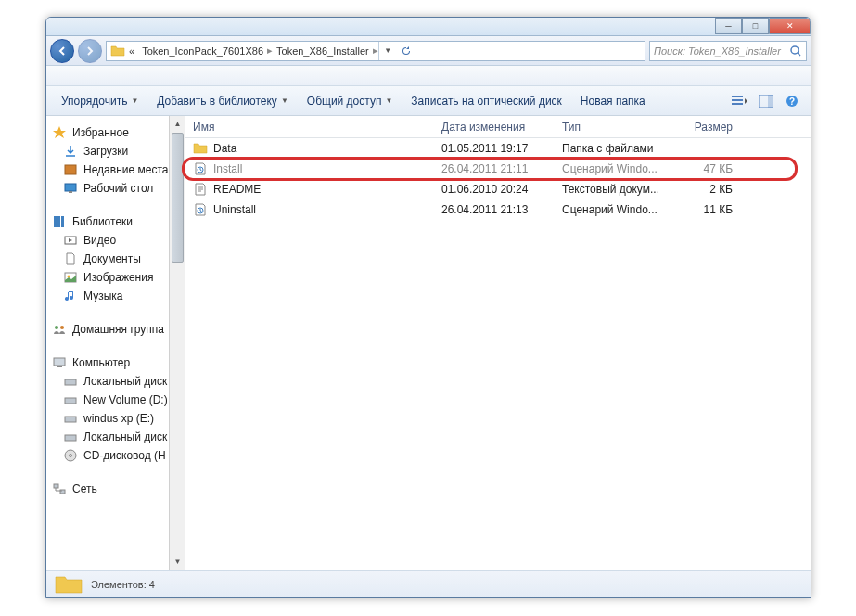 Image resolution: width=856 pixels, height=616 pixels. What do you see at coordinates (613, 101) in the screenshot?
I see `new-folder-button: Новая папка` at bounding box center [613, 101].